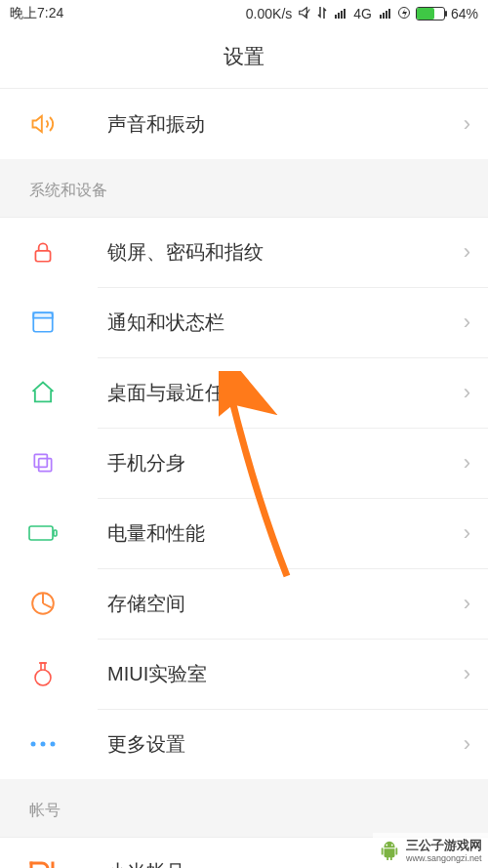 This screenshot has height=868, width=488. Describe the element at coordinates (244, 674) in the screenshot. I see `settings-row-miui-lab: MIUI实验室 ›` at that location.